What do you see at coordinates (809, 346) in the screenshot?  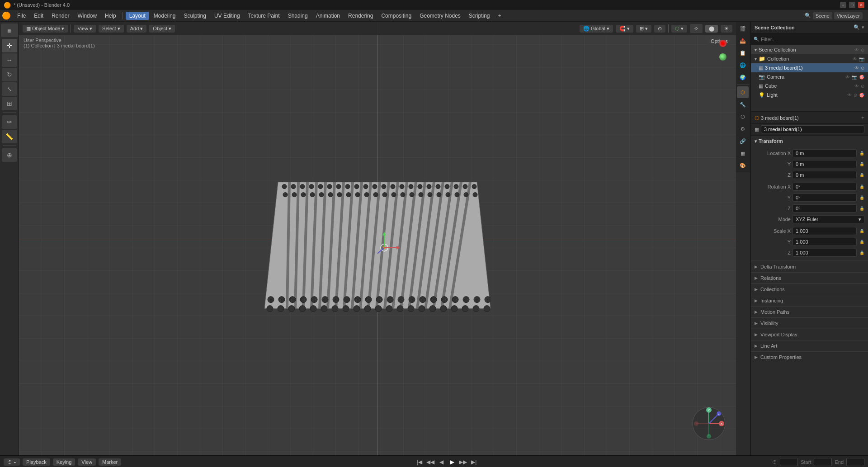 I see `line-art-header: ▶ Line Art` at bounding box center [809, 346].